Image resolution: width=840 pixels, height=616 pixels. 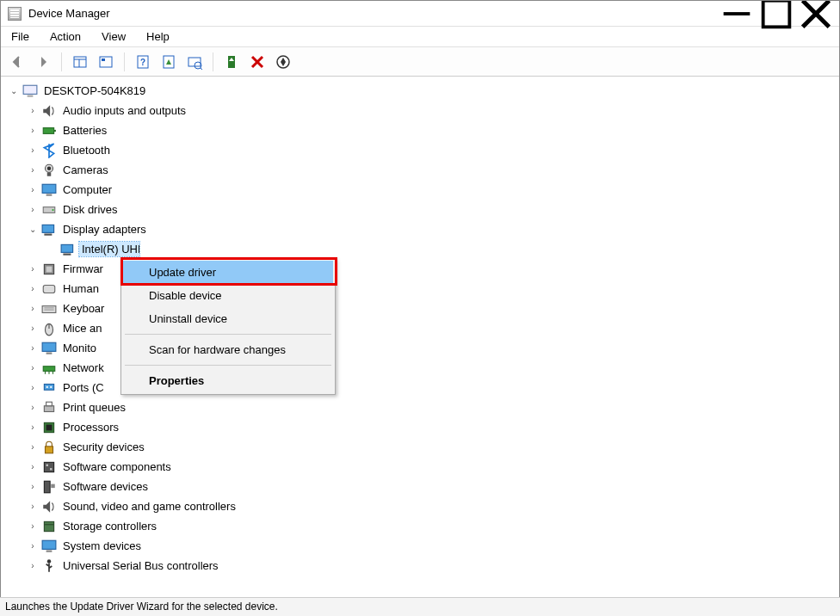 I want to click on ctx-separator, so click(x=228, y=365).